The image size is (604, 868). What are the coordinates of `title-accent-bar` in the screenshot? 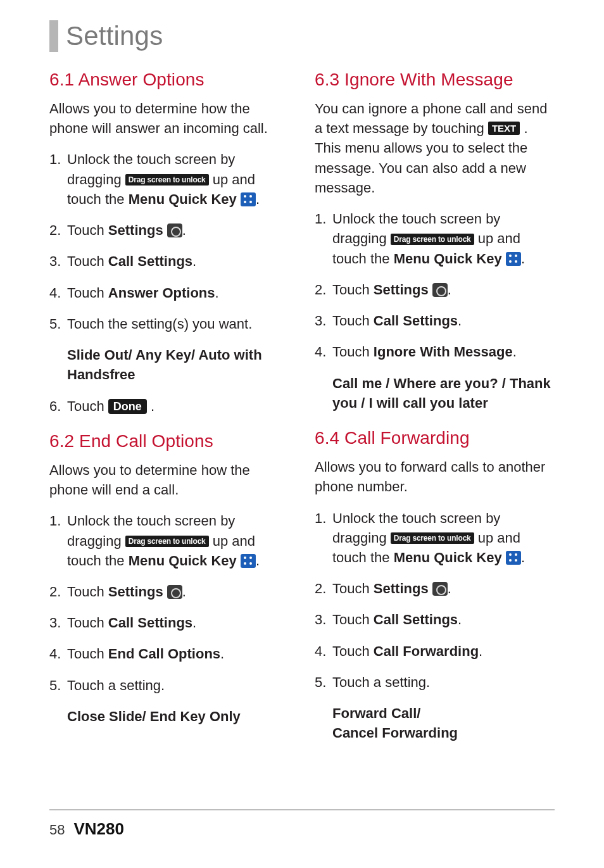 It's located at (54, 36).